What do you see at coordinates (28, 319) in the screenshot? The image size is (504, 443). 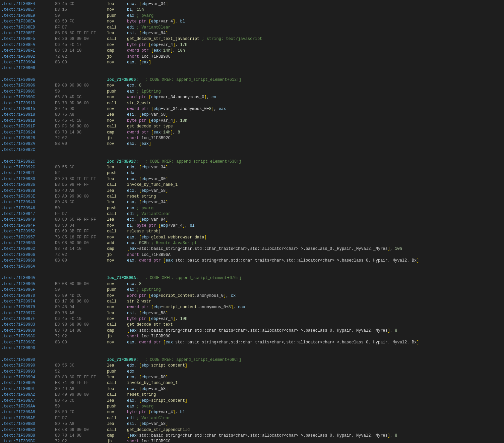 I see `address: .text:71F3097F` at bounding box center [28, 319].